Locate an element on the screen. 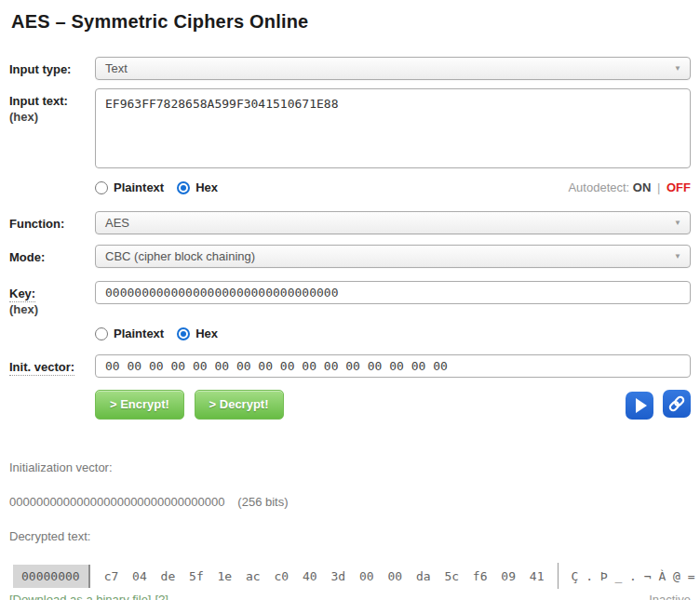 The height and width of the screenshot is (600, 700). autodetect-on-link: ON is located at coordinates (642, 188).